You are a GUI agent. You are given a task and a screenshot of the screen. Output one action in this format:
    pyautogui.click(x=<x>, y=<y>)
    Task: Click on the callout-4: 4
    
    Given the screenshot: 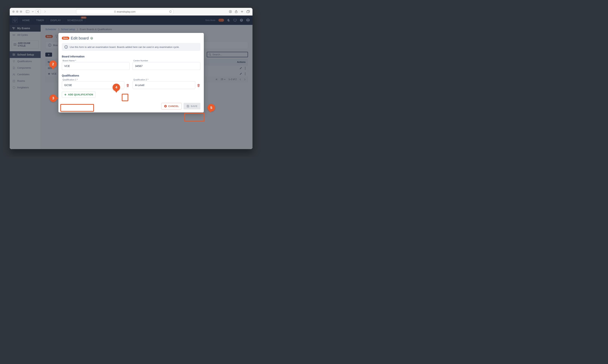 What is the action you would take?
    pyautogui.click(x=116, y=87)
    